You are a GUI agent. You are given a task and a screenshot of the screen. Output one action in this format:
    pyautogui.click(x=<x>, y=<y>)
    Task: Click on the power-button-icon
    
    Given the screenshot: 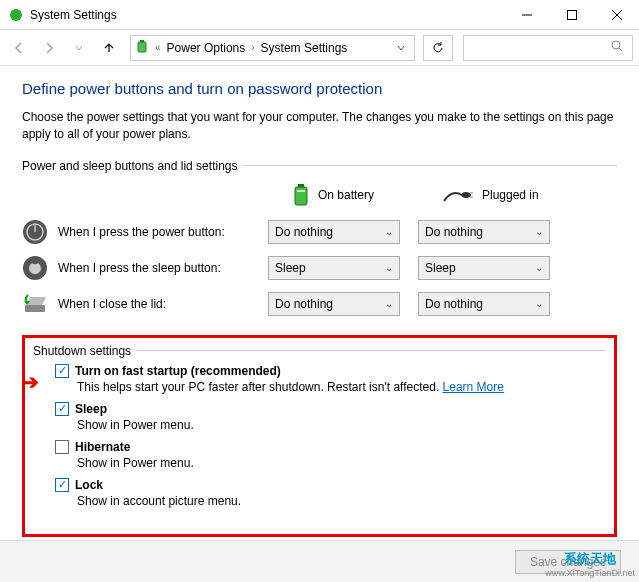 What is the action you would take?
    pyautogui.click(x=35, y=232)
    